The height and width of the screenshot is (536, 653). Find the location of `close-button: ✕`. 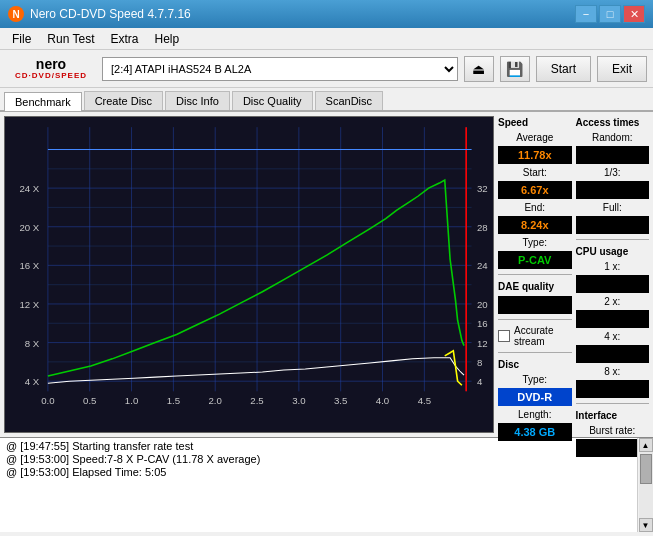

close-button: ✕ is located at coordinates (634, 14).